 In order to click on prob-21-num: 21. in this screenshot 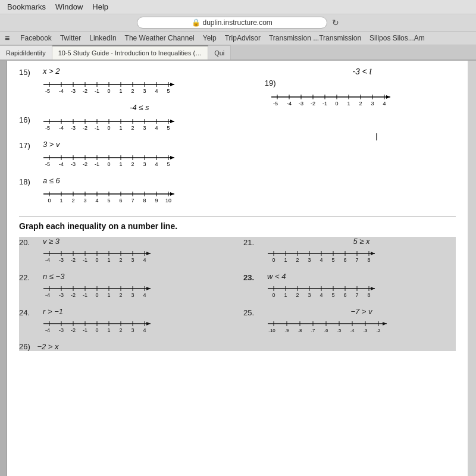, I will do `click(254, 242)`.